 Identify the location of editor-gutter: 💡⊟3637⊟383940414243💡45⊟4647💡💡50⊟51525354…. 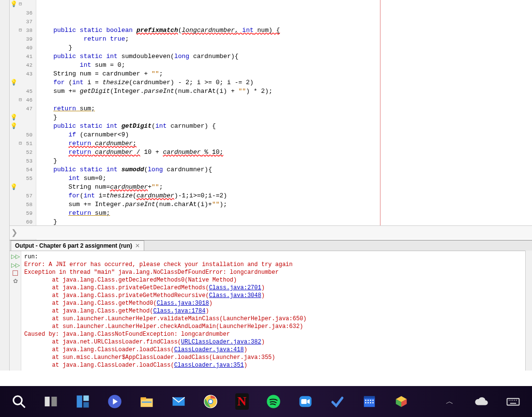
(23, 120).